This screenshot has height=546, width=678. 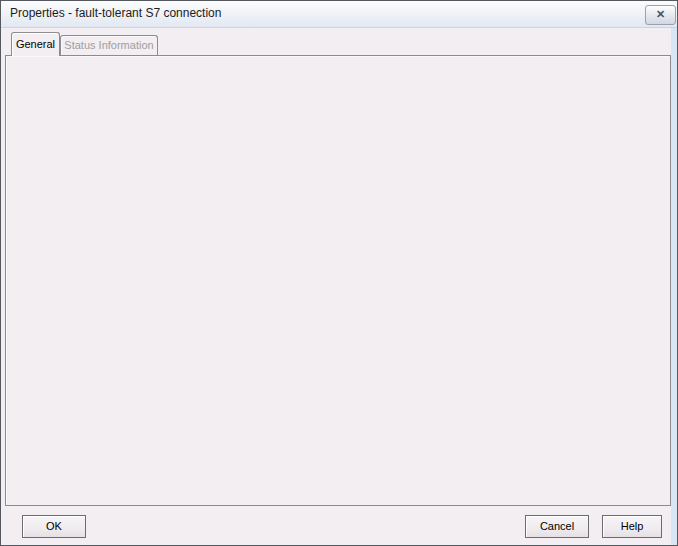 What do you see at coordinates (54, 526) in the screenshot?
I see `ok-button: OK` at bounding box center [54, 526].